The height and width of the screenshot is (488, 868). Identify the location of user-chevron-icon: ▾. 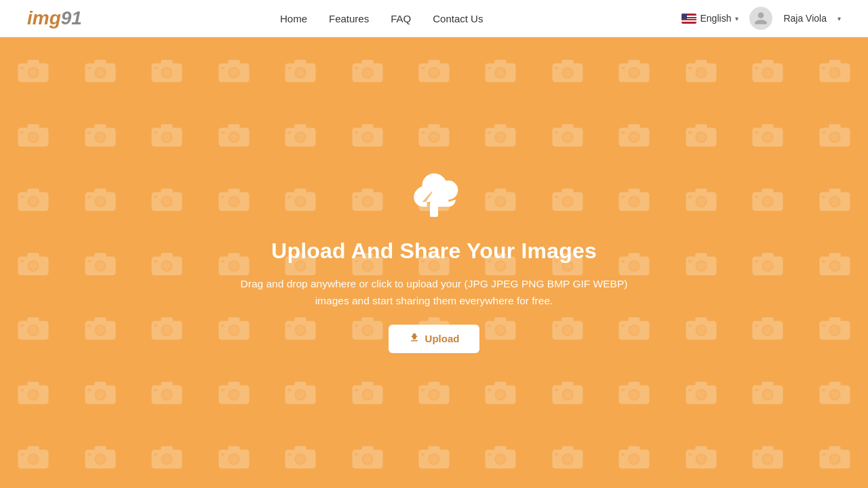
(840, 19).